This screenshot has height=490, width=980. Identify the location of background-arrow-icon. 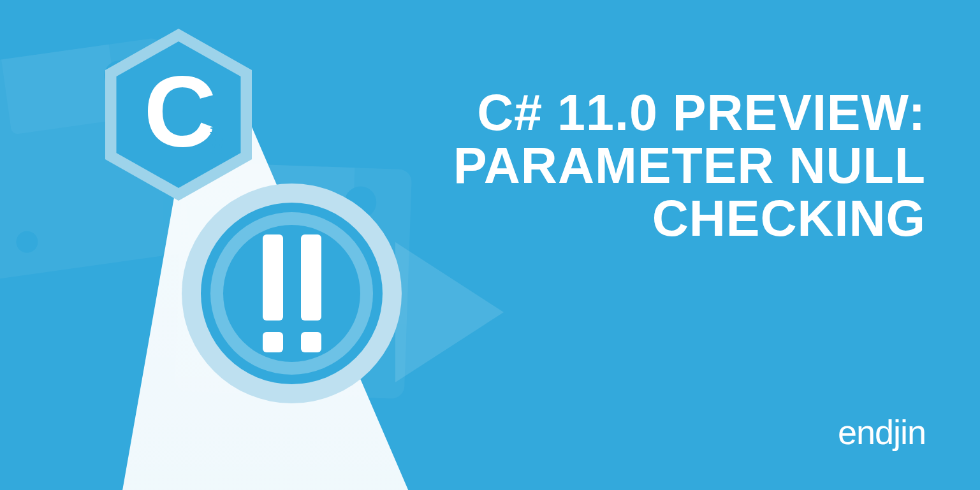
(450, 312).